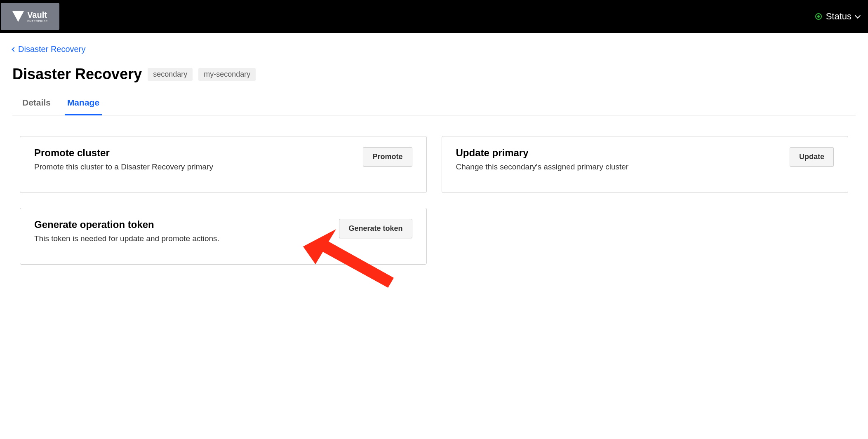 The height and width of the screenshot is (439, 868). Describe the element at coordinates (195, 153) in the screenshot. I see `card-title: Promote cluster` at that location.